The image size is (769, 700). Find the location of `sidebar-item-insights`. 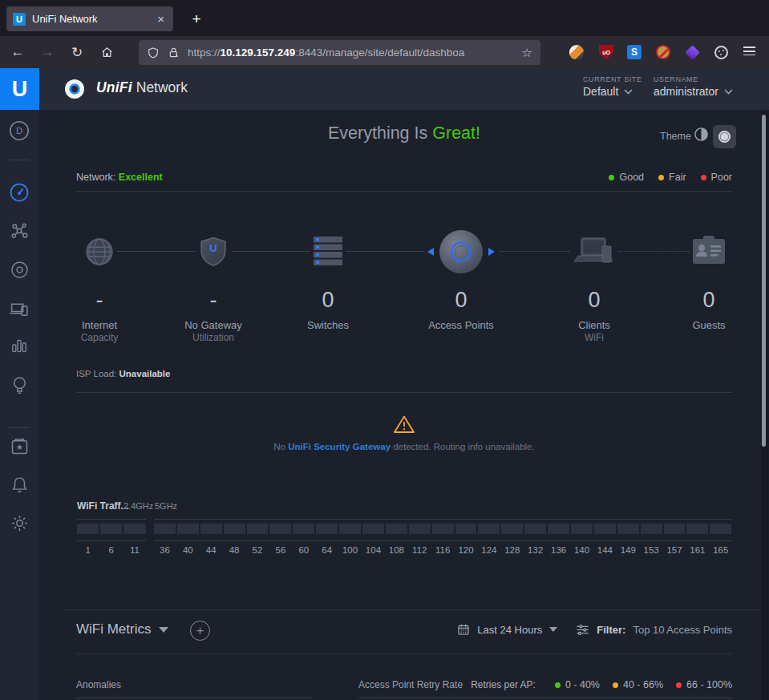

sidebar-item-insights is located at coordinates (19, 384).